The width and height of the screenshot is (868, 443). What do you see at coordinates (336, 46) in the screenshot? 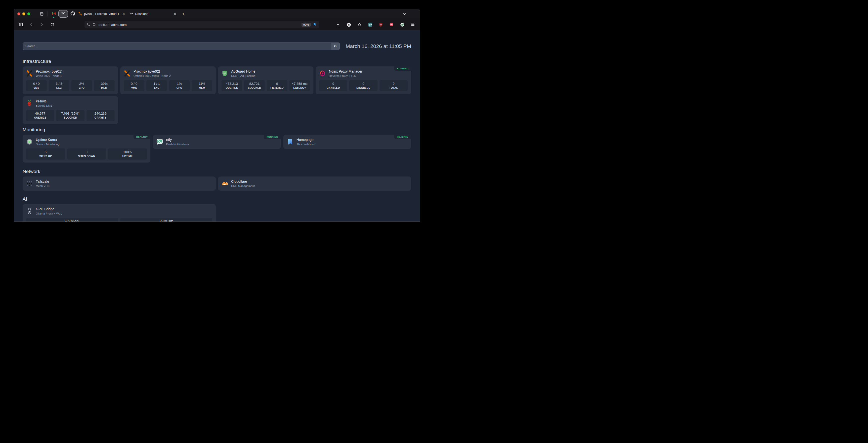
I see `search-provider-button: G` at bounding box center [336, 46].